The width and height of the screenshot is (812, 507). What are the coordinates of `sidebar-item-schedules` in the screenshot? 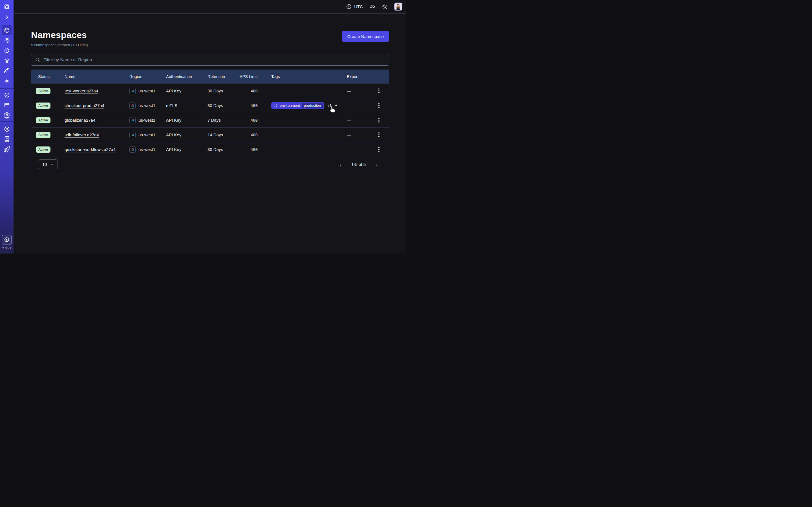 It's located at (7, 50).